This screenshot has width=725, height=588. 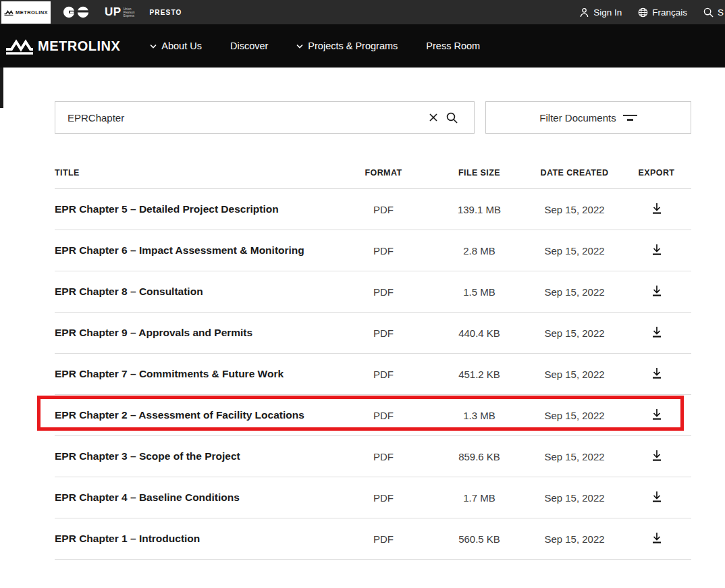 What do you see at coordinates (195, 333) in the screenshot?
I see `document-title: EPR Chapter 9 – Approvals and Permits` at bounding box center [195, 333].